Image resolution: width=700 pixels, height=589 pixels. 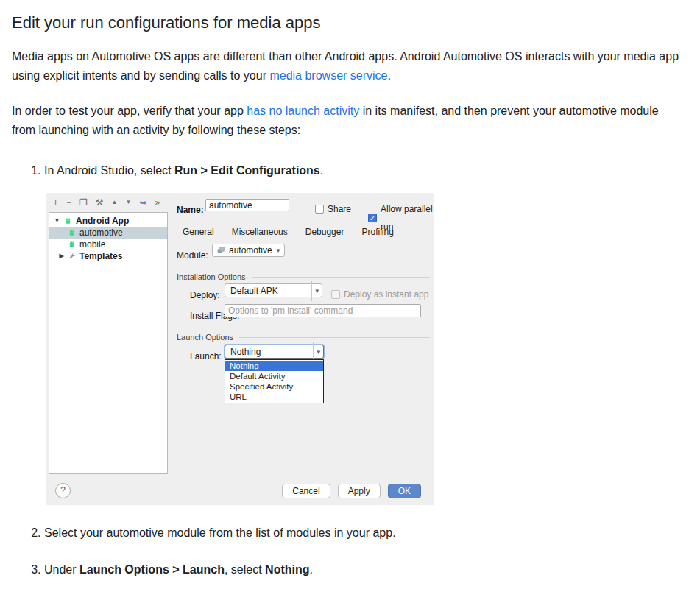 I want to click on name-input, so click(x=247, y=205).